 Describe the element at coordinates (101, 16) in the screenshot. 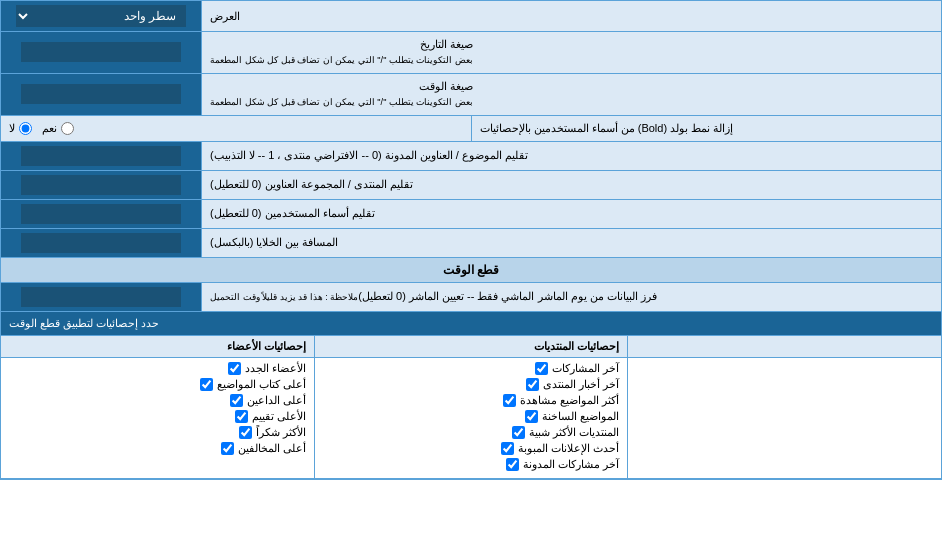

I see `display-select: سطر واحد` at that location.